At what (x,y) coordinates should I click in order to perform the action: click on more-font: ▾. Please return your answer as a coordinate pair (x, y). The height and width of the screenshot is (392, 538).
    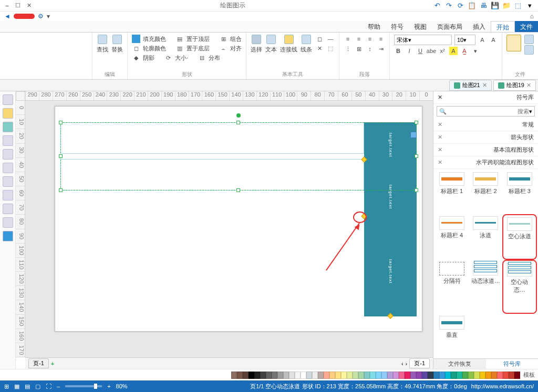
    Looking at the image, I should click on (475, 51).